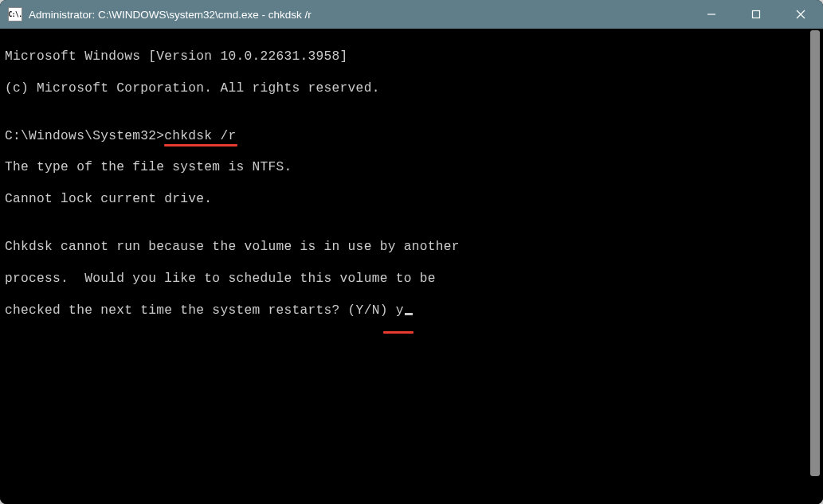 The width and height of the screenshot is (823, 504). What do you see at coordinates (411, 14) in the screenshot?
I see `titlebar: C:\. Administrator: C:\WINDOWS\system32\…` at bounding box center [411, 14].